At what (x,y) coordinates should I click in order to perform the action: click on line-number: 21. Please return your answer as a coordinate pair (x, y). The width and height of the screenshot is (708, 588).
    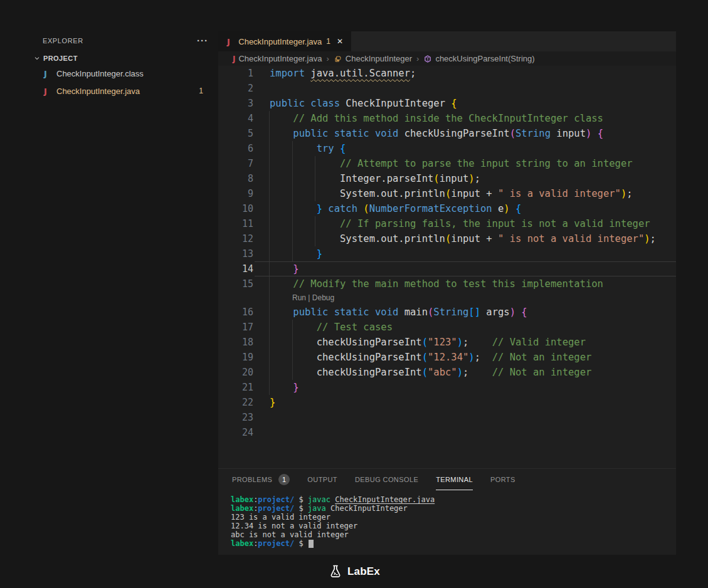
    Looking at the image, I should click on (236, 387).